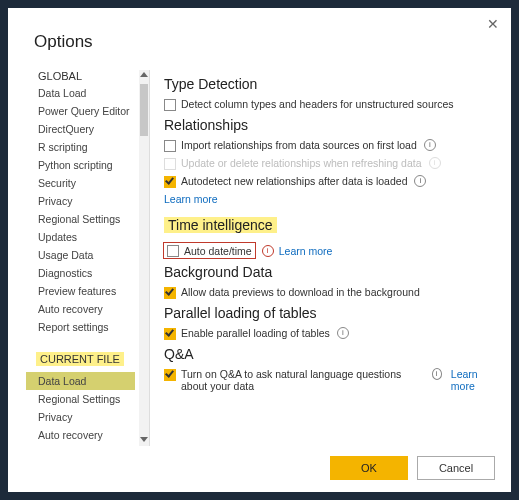 The height and width of the screenshot is (500, 519). I want to click on option-qa: Turn on Q&A to ask natural language ques…, so click(330, 380).